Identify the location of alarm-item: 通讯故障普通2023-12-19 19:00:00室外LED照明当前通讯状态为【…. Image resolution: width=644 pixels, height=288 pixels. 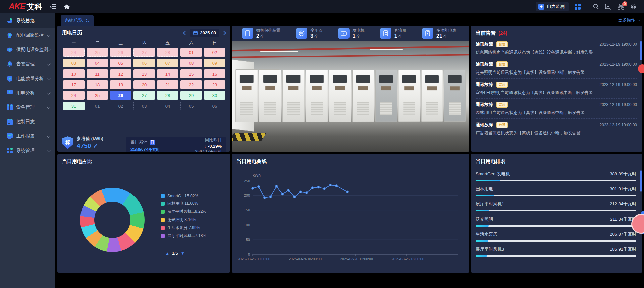
(556, 89).